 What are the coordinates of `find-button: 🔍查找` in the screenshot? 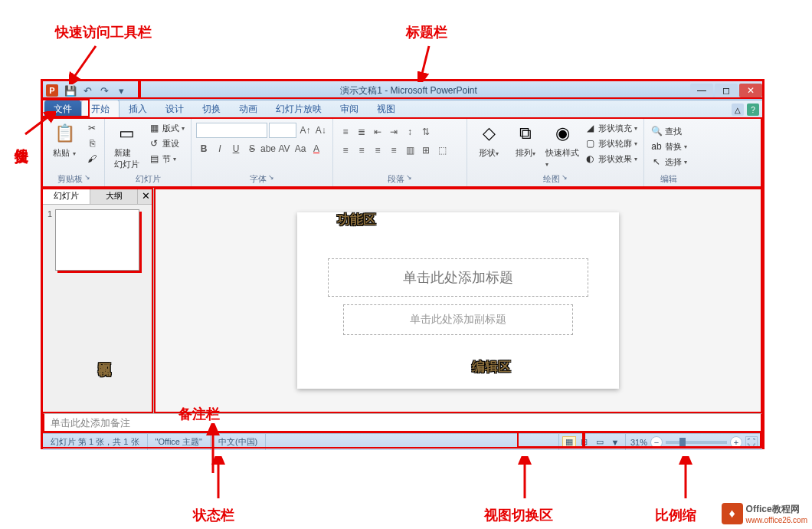 It's located at (669, 131).